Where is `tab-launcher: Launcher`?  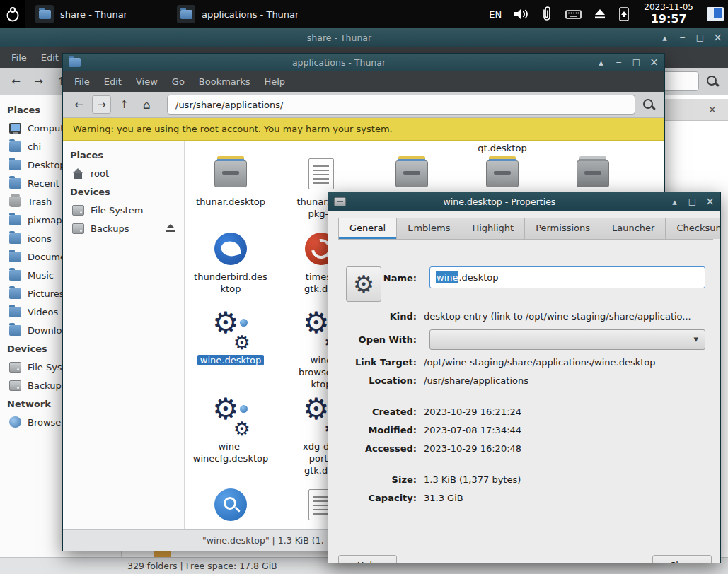
tab-launcher: Launcher is located at coordinates (634, 228).